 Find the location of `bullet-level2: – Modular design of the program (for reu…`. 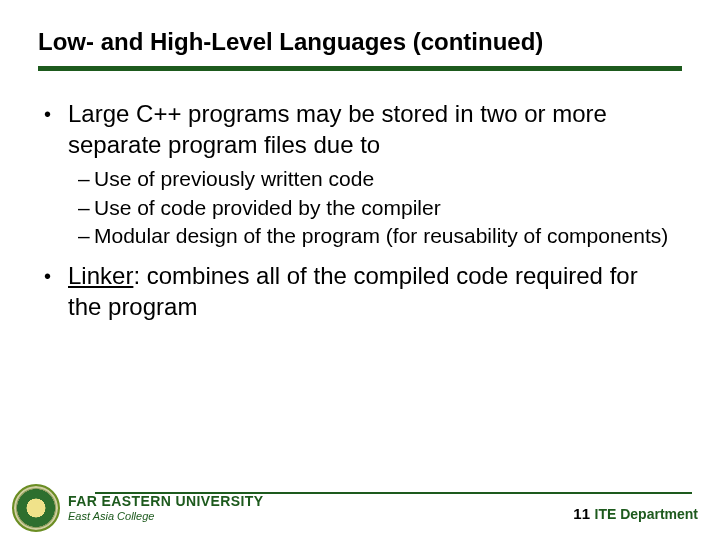

bullet-level2: – Modular design of the program (for reu… is located at coordinates (358, 236).